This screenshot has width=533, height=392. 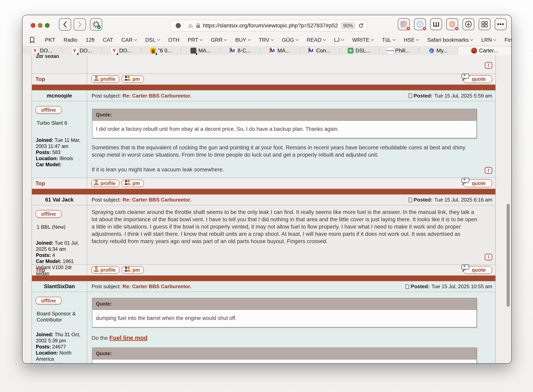 I want to click on chevron-right-icon, so click(x=80, y=24).